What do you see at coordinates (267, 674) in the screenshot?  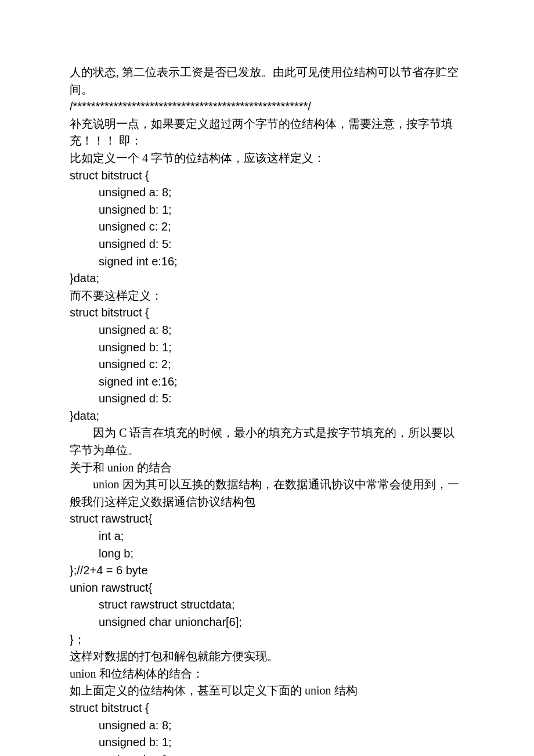 I see `body-text: union 和位结构体的结合：` at bounding box center [267, 674].